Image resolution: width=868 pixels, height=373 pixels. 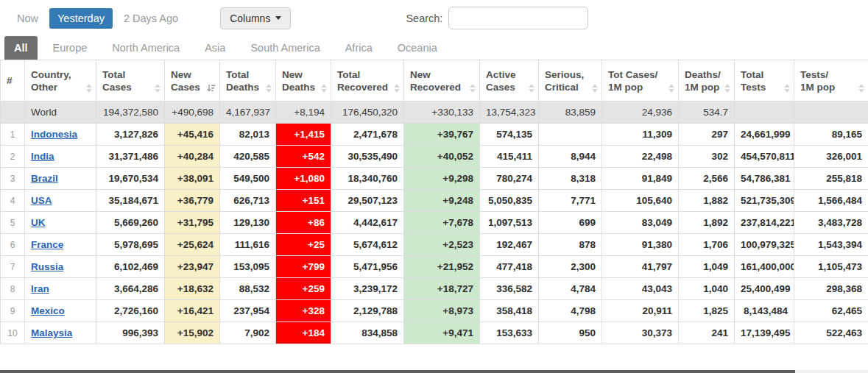 What do you see at coordinates (303, 289) in the screenshot?
I see `cell-new_deaths: +259` at bounding box center [303, 289].